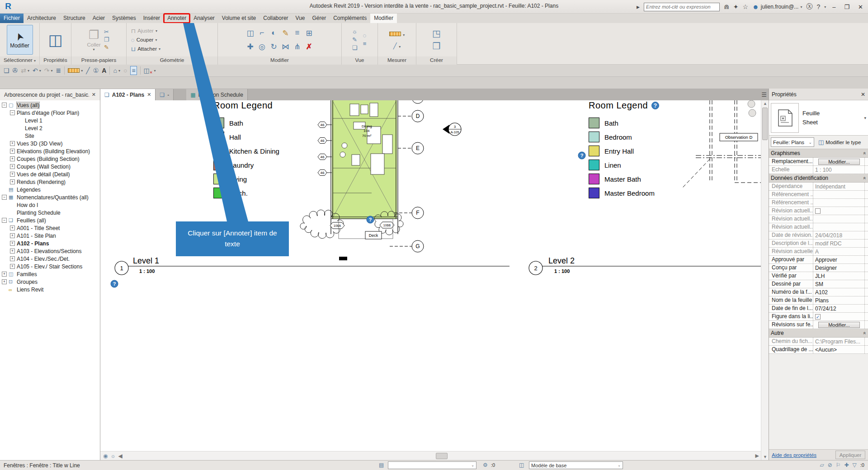 The width and height of the screenshot is (868, 470). Describe the element at coordinates (104, 70) in the screenshot. I see `text-icon: A` at that location.